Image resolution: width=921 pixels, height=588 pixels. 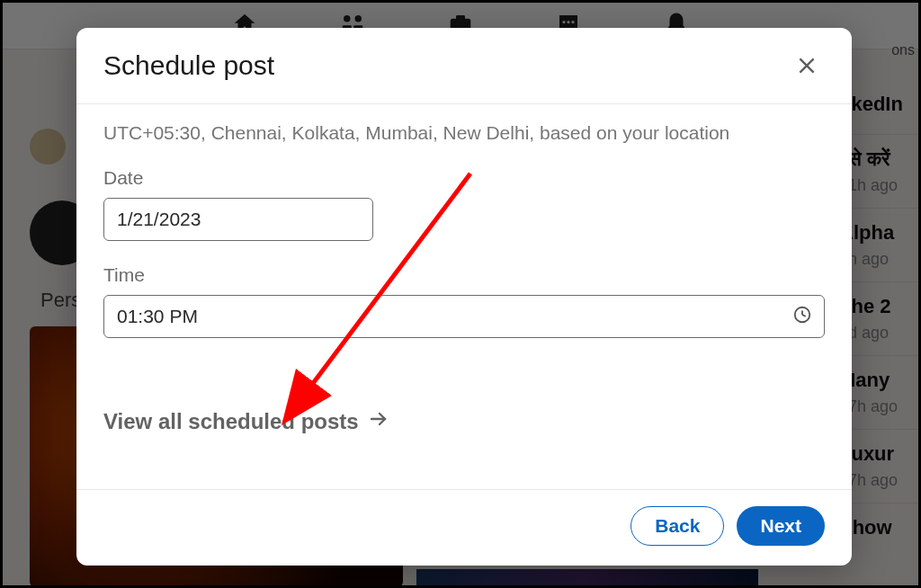 What do you see at coordinates (781, 526) in the screenshot?
I see `next-button: Next` at bounding box center [781, 526].